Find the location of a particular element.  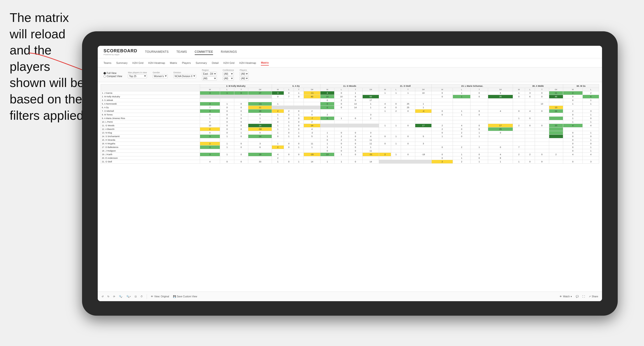

sh-d5: Dif is located at coordinates (500, 90).